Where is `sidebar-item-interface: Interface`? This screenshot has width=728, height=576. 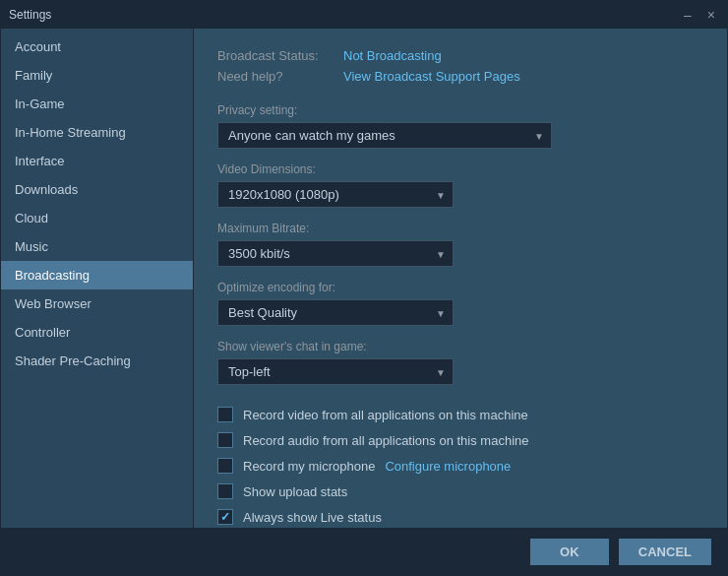
sidebar-item-interface: Interface is located at coordinates (96, 161).